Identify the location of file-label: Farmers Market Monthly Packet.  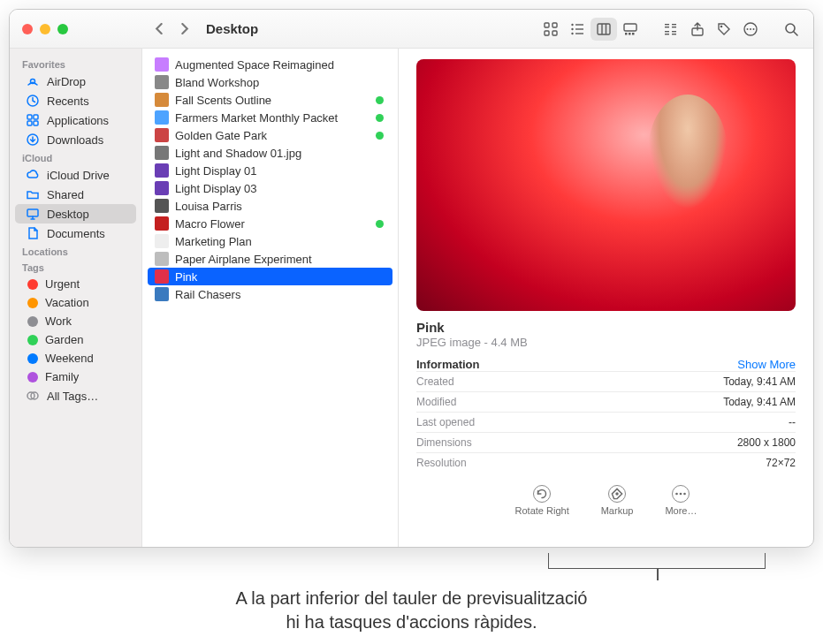
(272, 118).